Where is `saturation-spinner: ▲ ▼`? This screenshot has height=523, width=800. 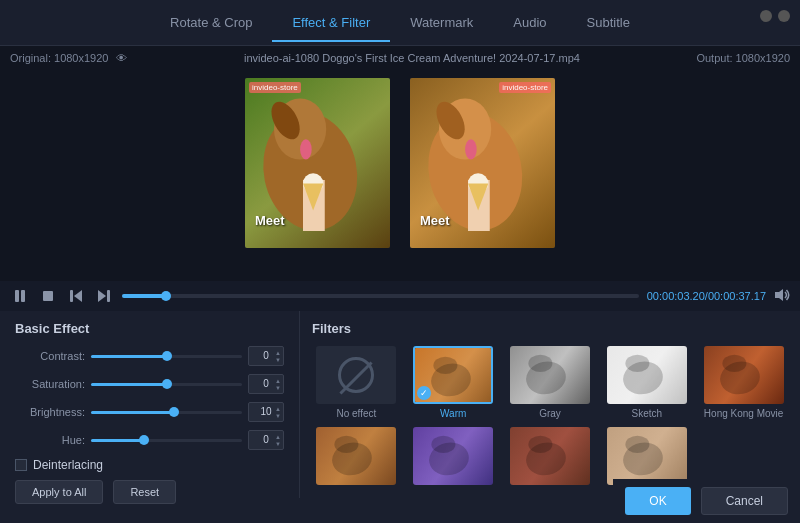
saturation-spinner: ▲ ▼ is located at coordinates (278, 384).